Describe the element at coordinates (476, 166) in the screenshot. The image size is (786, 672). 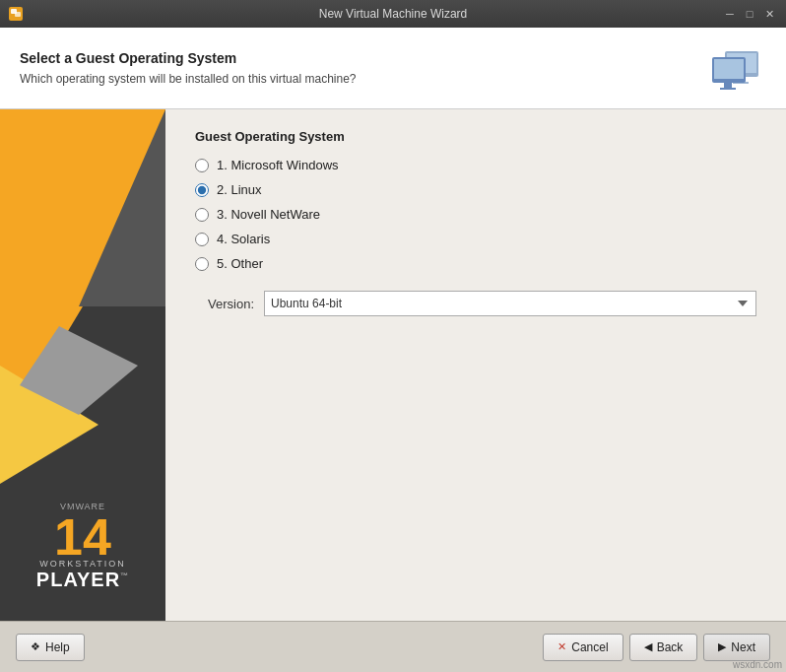
I see `os-option-windows: 1. Microsoft Windows` at that location.